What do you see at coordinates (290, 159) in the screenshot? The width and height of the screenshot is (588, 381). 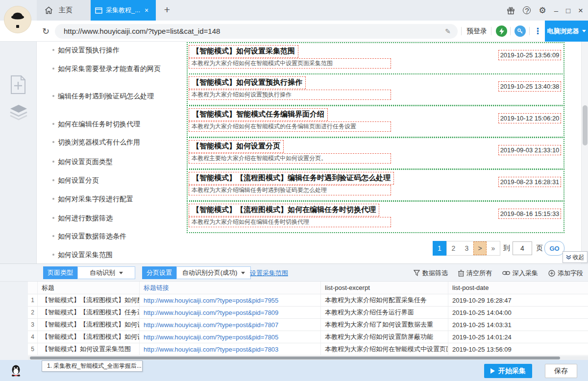 I see `article-excerpt-field: 本教程主要给大家介绍在智能模式中如何设置分页。` at bounding box center [290, 159].